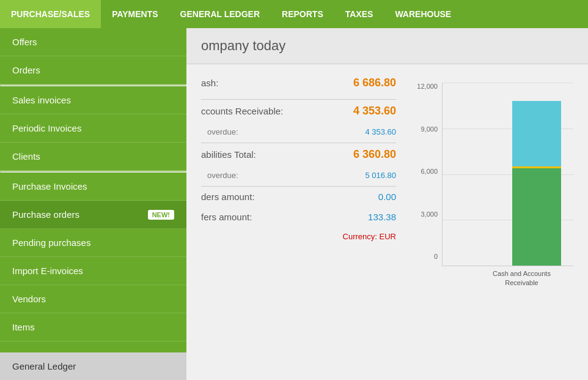 The height and width of the screenshot is (380, 588). What do you see at coordinates (298, 83) in the screenshot?
I see `cash-row: ash: 6 686.80` at bounding box center [298, 83].